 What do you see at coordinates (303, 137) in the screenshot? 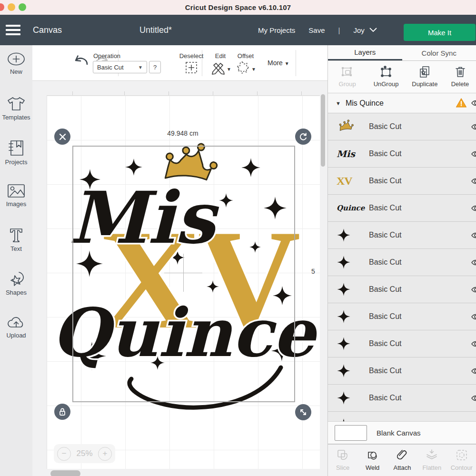
I see `selection-rotate-handle` at bounding box center [303, 137].